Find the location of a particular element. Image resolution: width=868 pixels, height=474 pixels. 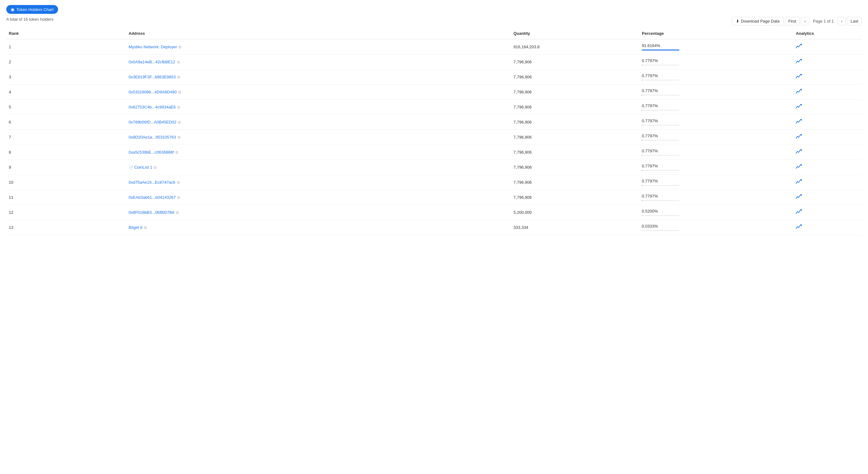

address-link: 0xa5c539bE...c0636888f is located at coordinates (151, 152).